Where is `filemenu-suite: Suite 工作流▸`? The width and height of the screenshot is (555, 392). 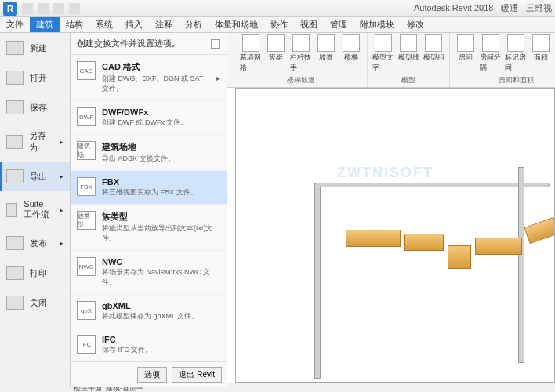
filemenu-suite: Suite 工作流▸ is located at coordinates (34, 210).